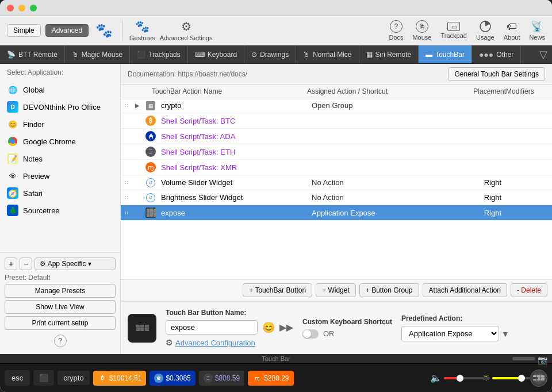 This screenshot has width=552, height=392. I want to click on news-item: 📡 News, so click(537, 30).